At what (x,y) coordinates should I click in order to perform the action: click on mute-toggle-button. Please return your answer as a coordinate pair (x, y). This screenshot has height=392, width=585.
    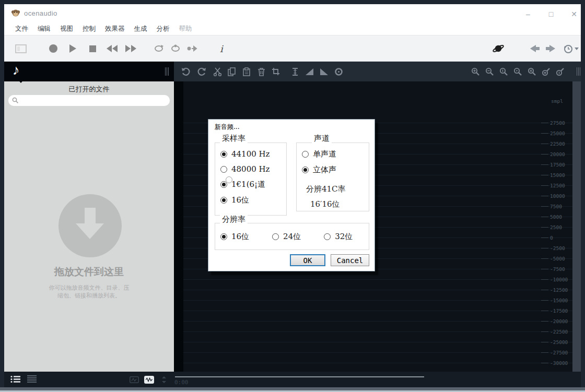
    Looking at the image, I should click on (498, 49).